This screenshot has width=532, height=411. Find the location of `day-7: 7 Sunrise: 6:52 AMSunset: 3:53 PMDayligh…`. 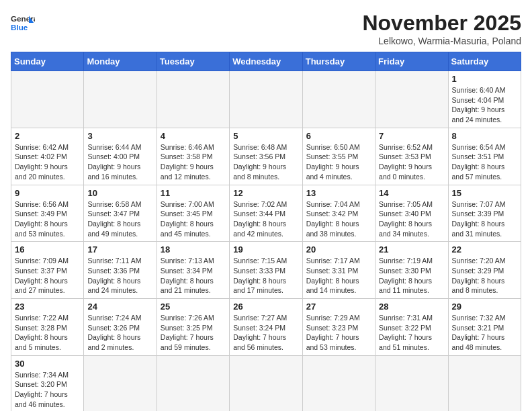

day-7: 7 Sunrise: 6:52 AMSunset: 3:53 PMDayligh… is located at coordinates (412, 156).